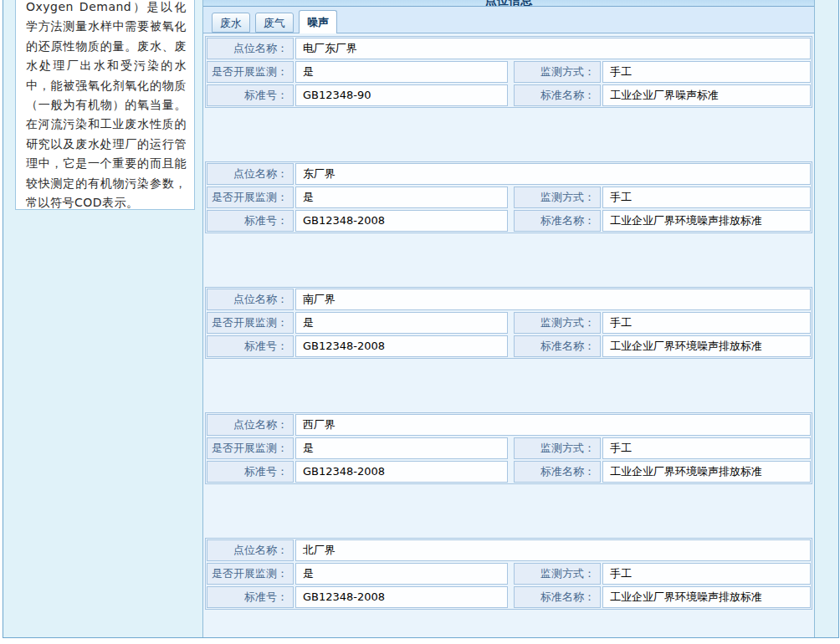  Describe the element at coordinates (553, 49) in the screenshot. I see `point-name-value: 电厂东厂界` at that location.